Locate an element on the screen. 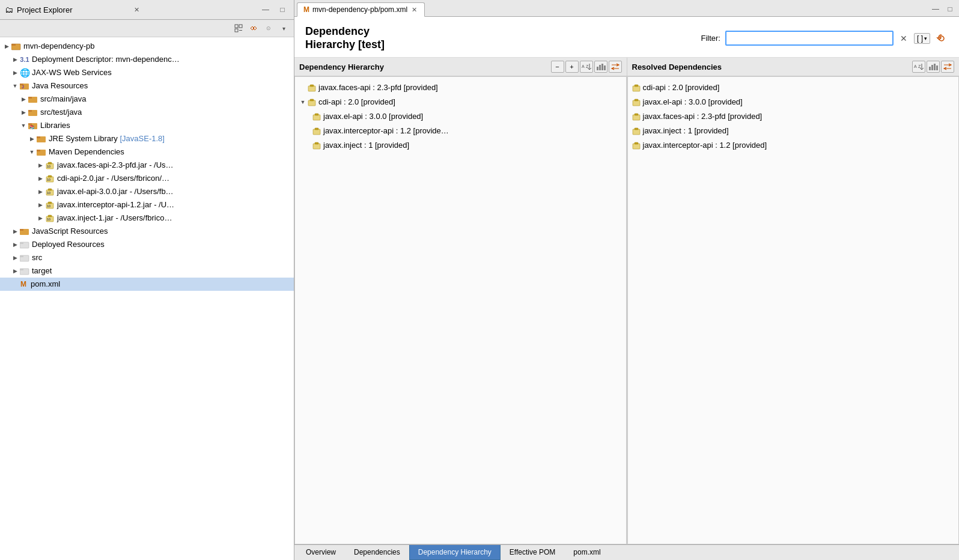 This screenshot has width=959, height=560. bar-chart-btn is located at coordinates (601, 67).